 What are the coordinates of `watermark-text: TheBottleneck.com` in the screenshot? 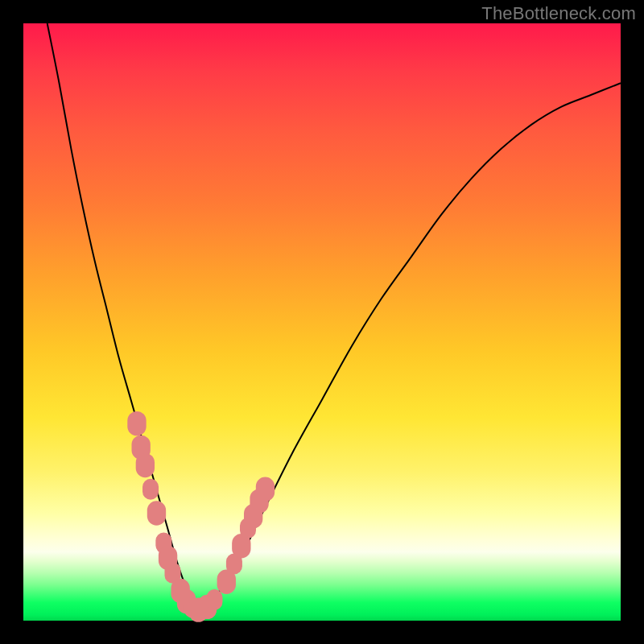 It's located at (559, 14).